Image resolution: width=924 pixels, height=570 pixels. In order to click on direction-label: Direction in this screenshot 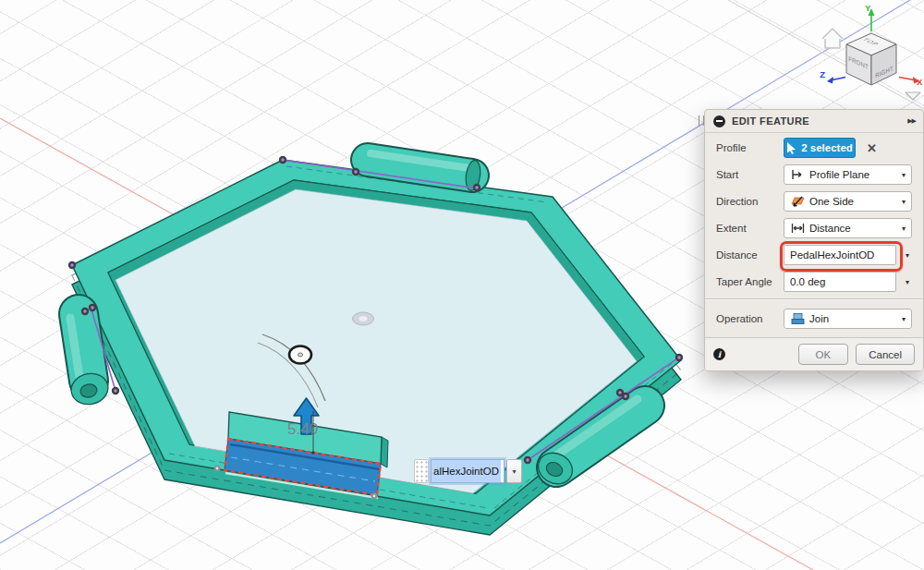, I will do `click(750, 201)`.